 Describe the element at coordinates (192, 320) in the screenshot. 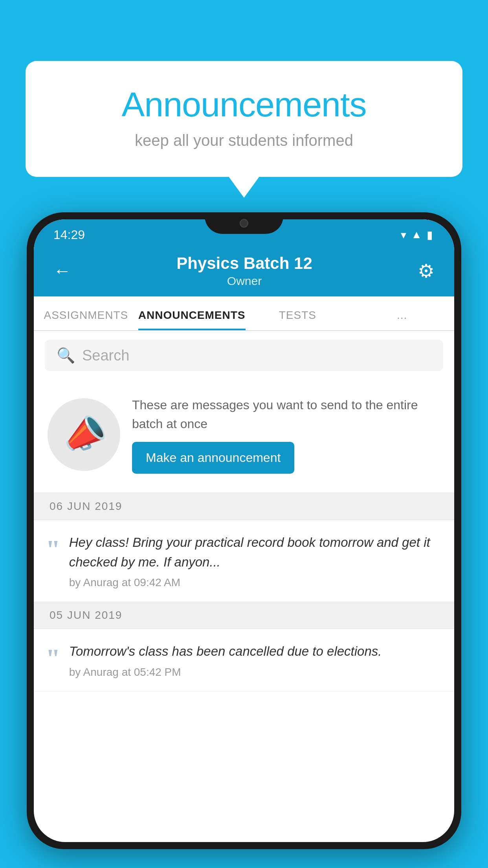

I see `tab-announcements: ANNOUNCEMENTS` at that location.